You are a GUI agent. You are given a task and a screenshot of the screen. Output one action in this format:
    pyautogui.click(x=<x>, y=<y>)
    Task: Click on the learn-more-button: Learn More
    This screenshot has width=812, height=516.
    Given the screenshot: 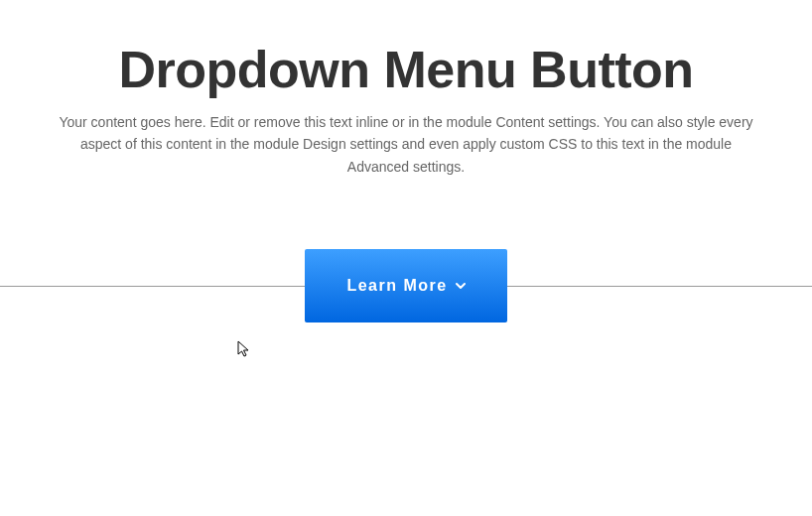 What is the action you would take?
    pyautogui.click(x=405, y=286)
    